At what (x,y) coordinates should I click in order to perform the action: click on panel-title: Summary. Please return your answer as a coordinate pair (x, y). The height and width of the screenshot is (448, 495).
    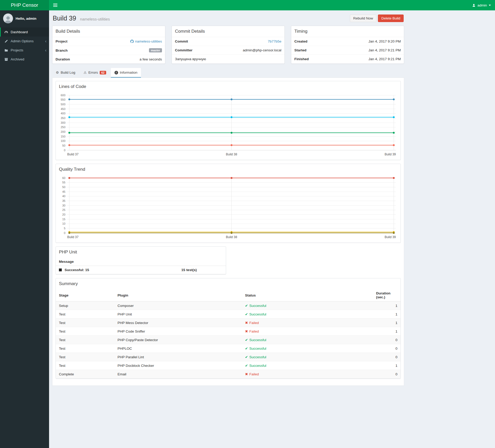
    Looking at the image, I should click on (228, 284).